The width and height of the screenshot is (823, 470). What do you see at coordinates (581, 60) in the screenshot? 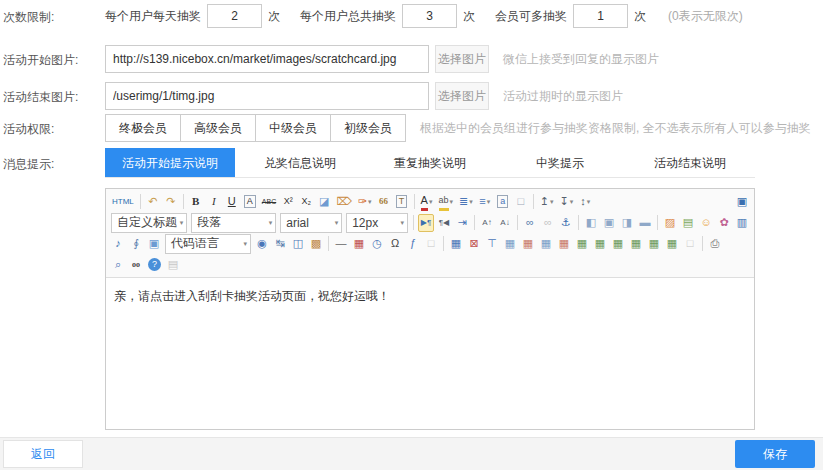
I see `start-image-hint: 微信上接受到回复的显示图片` at bounding box center [581, 60].